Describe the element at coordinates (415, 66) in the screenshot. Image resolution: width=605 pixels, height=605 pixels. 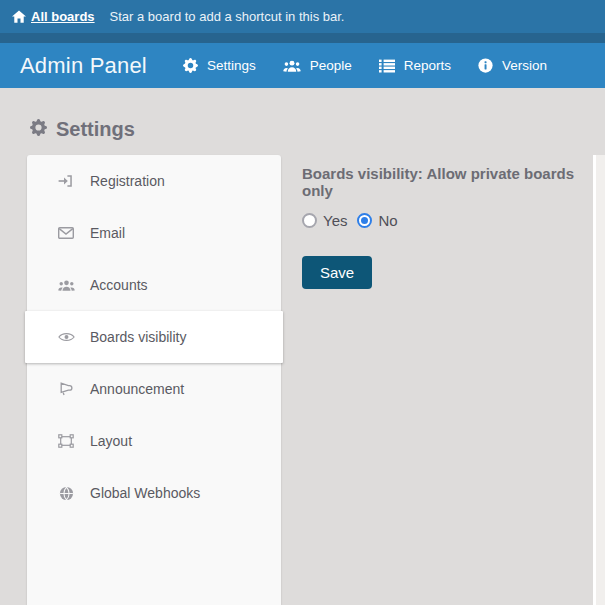
I see `nav-reports: Reports` at that location.